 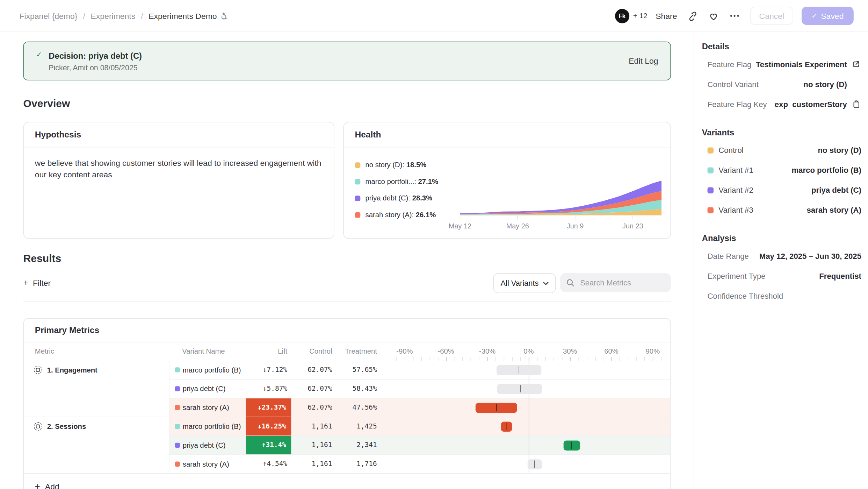 What do you see at coordinates (48, 15) in the screenshot?
I see `breadcrumb-item-project: Fixpanel {demo}` at bounding box center [48, 15].